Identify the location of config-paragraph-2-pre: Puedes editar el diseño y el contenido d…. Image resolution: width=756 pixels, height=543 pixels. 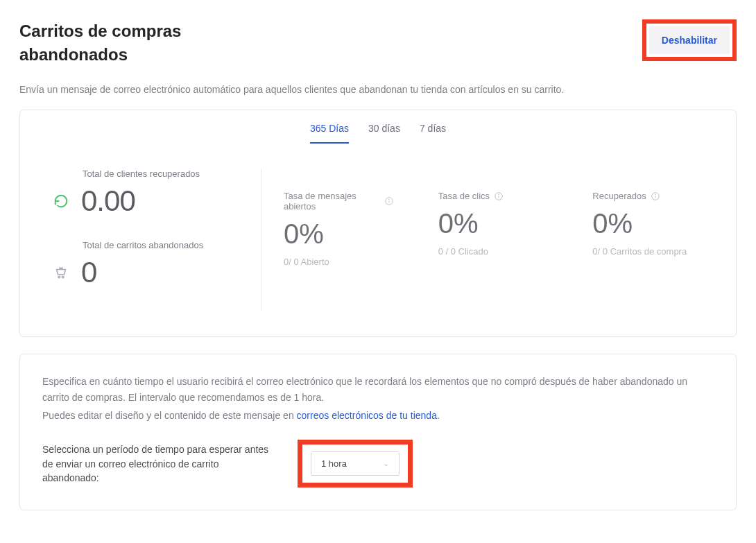
(169, 415).